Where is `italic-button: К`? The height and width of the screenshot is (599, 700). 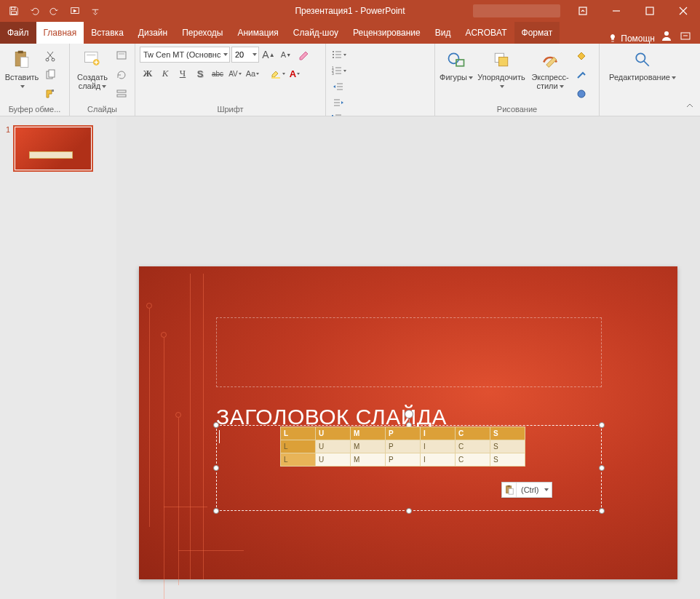
italic-button: К is located at coordinates (165, 74).